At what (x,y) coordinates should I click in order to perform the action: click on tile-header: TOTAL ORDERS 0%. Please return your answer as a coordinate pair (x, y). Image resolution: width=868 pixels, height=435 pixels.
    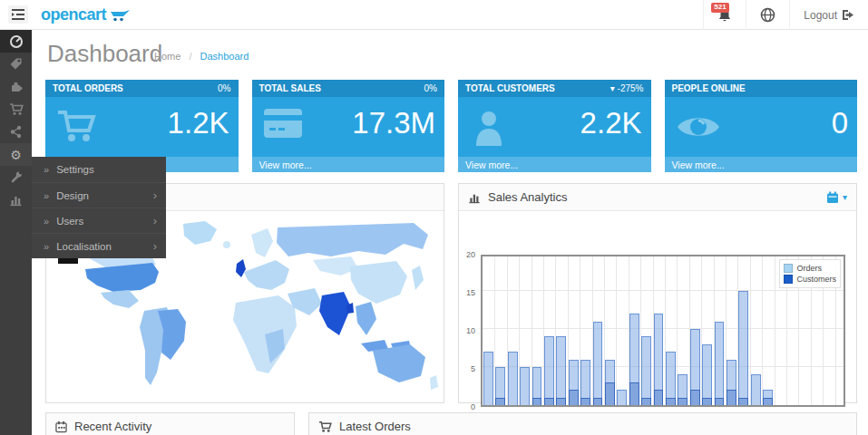
    Looking at the image, I should click on (141, 89).